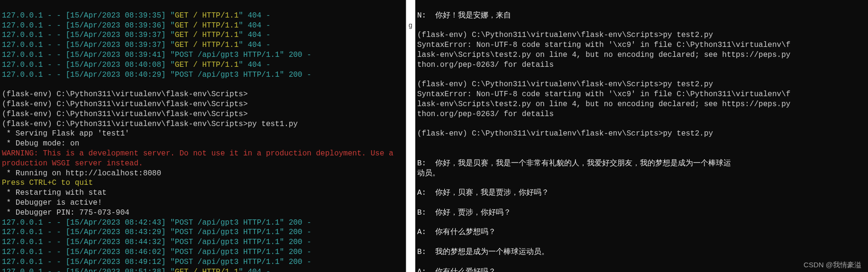 The image size is (868, 272). Describe the element at coordinates (88, 242) in the screenshot. I see `log-line: 127.0.0.1 - - [15/Apr/2023 08:44:32] "` at that location.